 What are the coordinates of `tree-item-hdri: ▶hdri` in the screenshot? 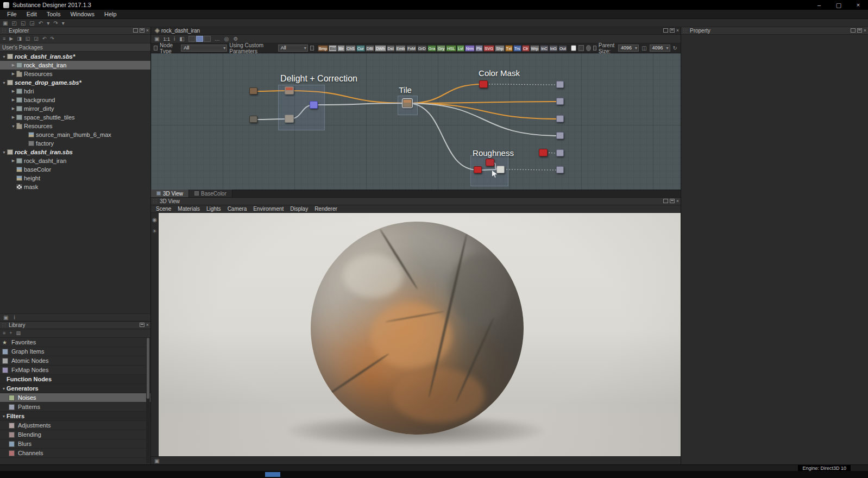 It's located at (75, 91).